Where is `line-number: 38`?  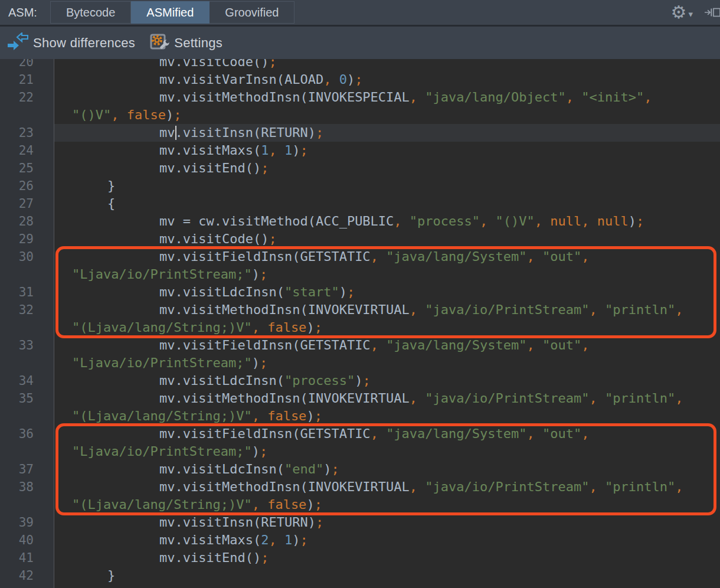 line-number: 38 is located at coordinates (17, 487).